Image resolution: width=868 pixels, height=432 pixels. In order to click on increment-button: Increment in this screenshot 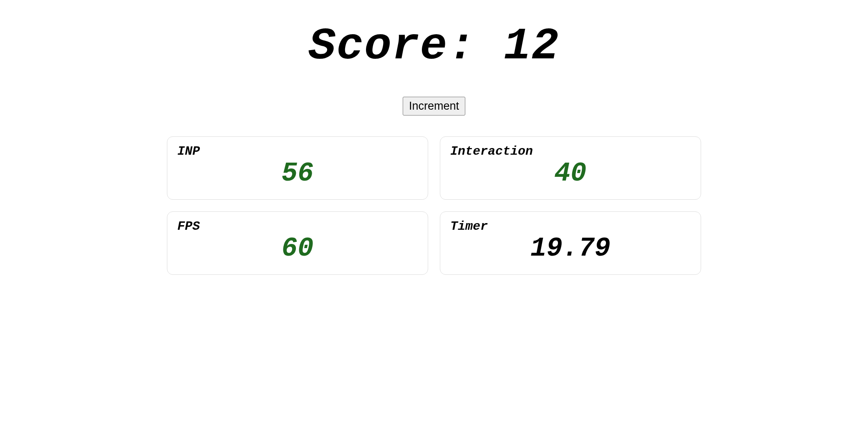, I will do `click(434, 106)`.